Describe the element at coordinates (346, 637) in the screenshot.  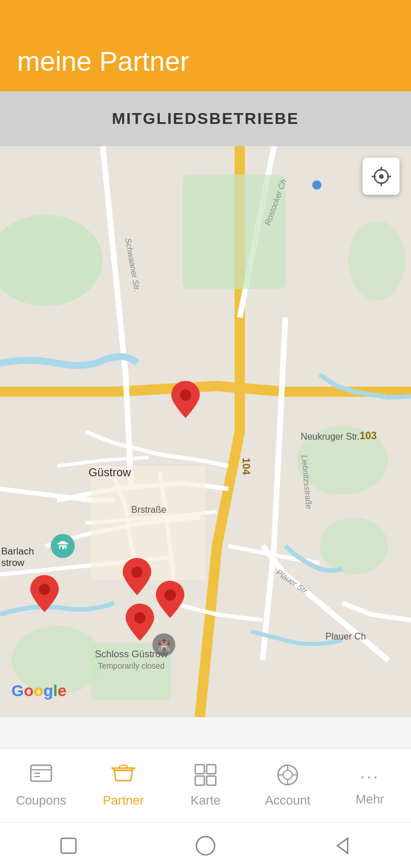
I see `plauer-ch-label: Plauer Ch` at that location.